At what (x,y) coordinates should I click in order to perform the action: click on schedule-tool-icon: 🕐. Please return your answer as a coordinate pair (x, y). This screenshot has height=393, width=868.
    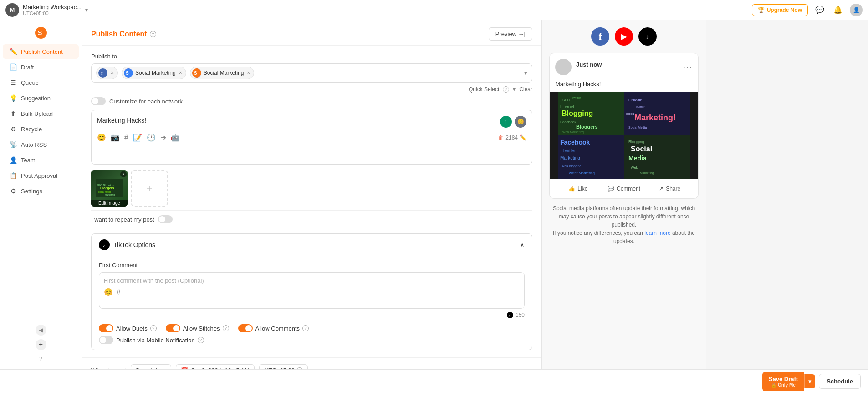
    Looking at the image, I should click on (151, 138).